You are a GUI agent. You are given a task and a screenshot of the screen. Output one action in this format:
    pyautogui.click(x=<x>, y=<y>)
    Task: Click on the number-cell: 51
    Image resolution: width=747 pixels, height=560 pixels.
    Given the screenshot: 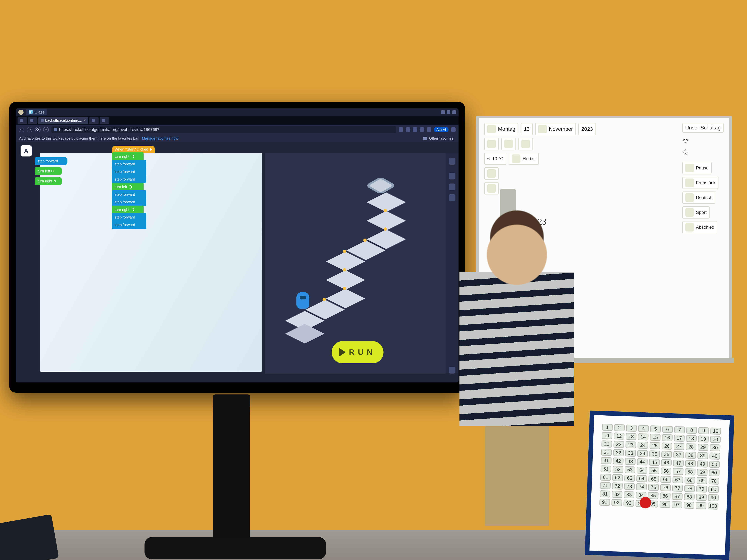 What is the action you would take?
    pyautogui.click(x=606, y=469)
    